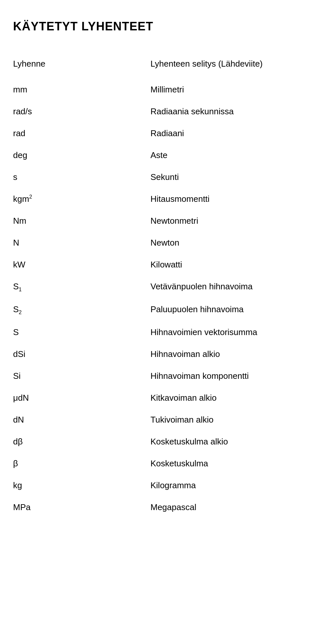 This screenshot has height=644, width=314. What do you see at coordinates (18, 420) in the screenshot?
I see `abbr-text: dN` at bounding box center [18, 420].